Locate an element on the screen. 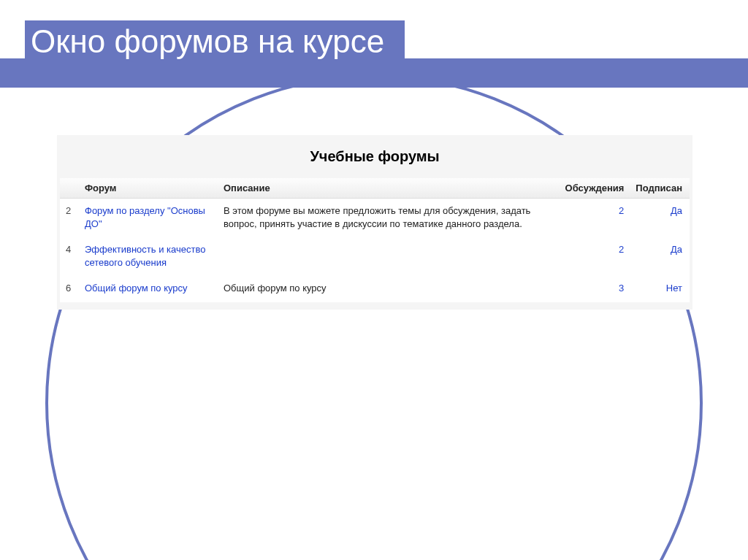 Image resolution: width=748 pixels, height=560 pixels. col-discussions: Обсуждения is located at coordinates (593, 188).